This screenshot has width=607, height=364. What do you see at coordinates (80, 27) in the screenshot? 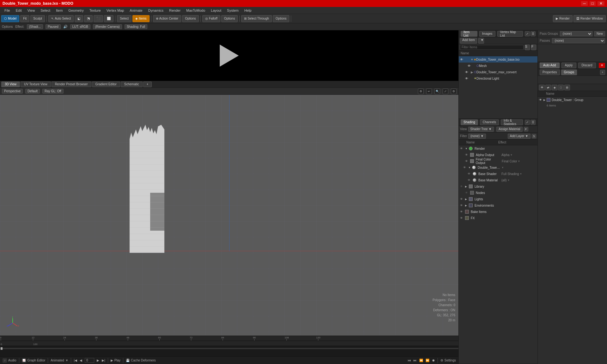
I see `lut-badge: LUT: sRGB` at bounding box center [80, 27].